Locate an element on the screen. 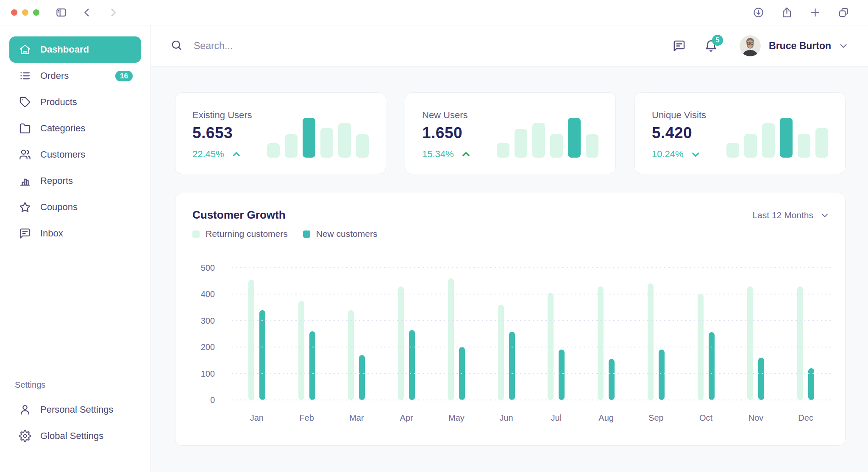 Image resolution: width=868 pixels, height=472 pixels. x-axis-label: Feb is located at coordinates (307, 418).